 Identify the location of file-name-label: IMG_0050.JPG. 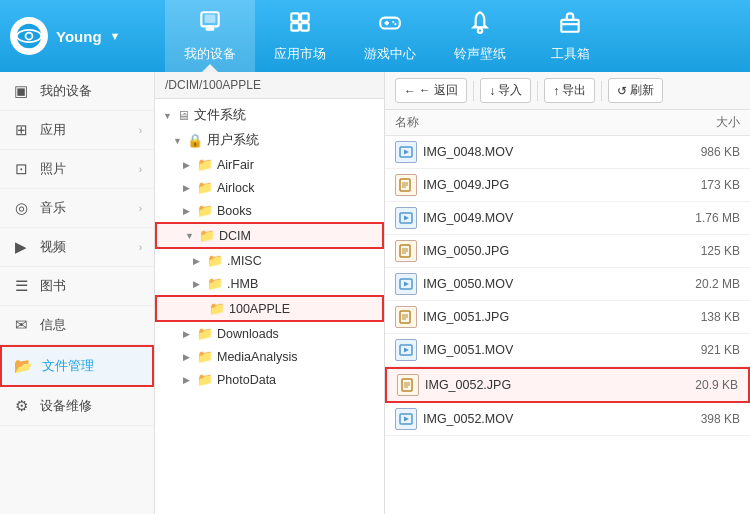
(548, 251).